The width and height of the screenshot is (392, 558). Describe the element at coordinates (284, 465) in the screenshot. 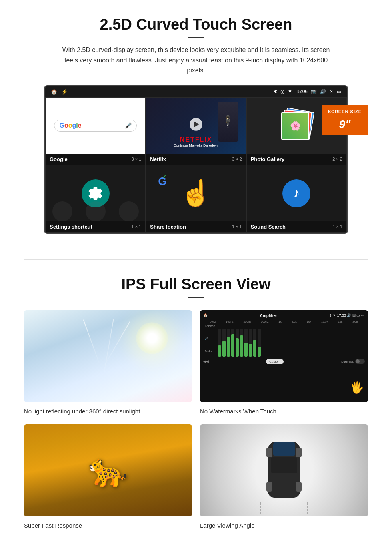

I see `car-roof` at that location.